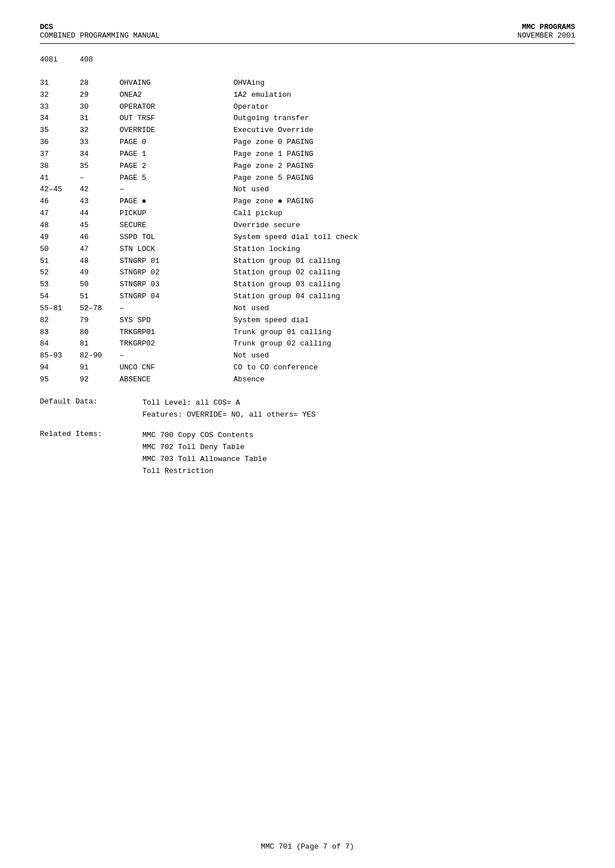 The image size is (615, 868). I want to click on cell-col4: OHVAing, so click(404, 83).